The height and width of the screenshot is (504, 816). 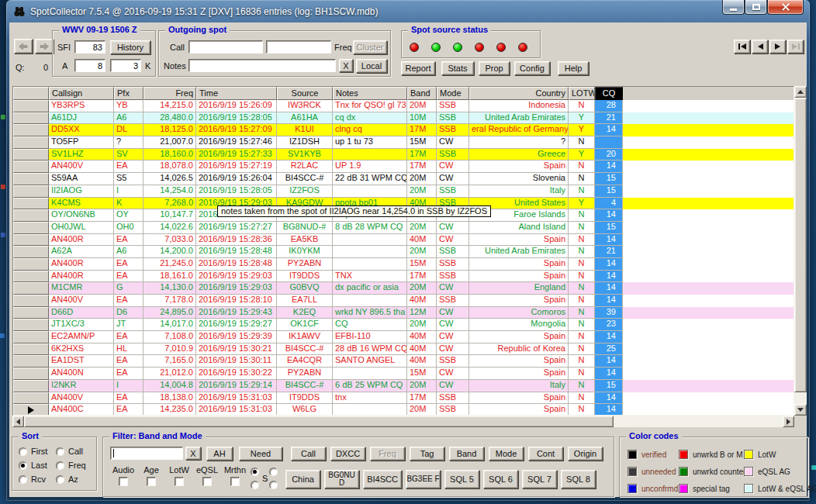 I want to click on spot-freq-input, so click(x=299, y=47).